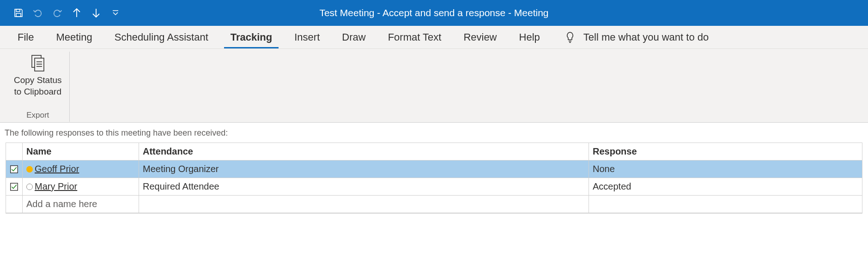  Describe the element at coordinates (251, 37) in the screenshot. I see `tab-tracking: Tracking` at that location.